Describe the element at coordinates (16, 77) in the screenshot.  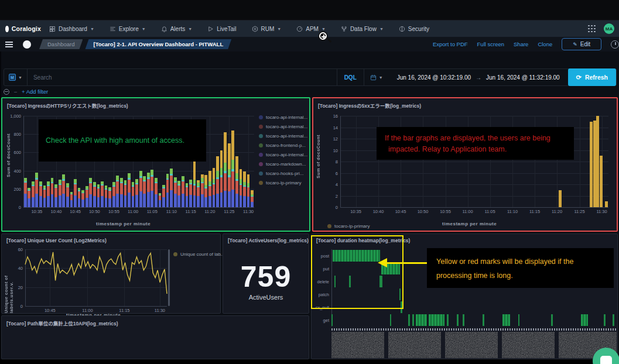
I see `query-type-selector: M ▼` at that location.